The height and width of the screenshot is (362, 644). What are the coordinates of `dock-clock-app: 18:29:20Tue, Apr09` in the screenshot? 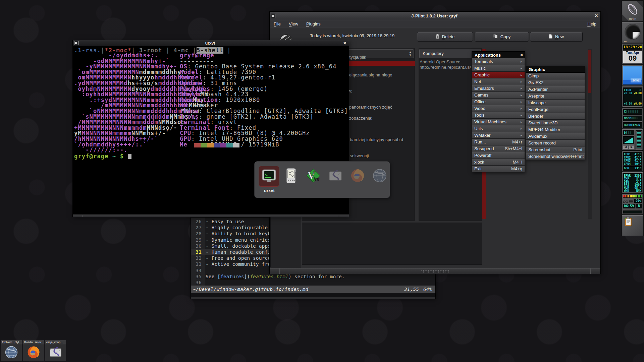 It's located at (633, 54).